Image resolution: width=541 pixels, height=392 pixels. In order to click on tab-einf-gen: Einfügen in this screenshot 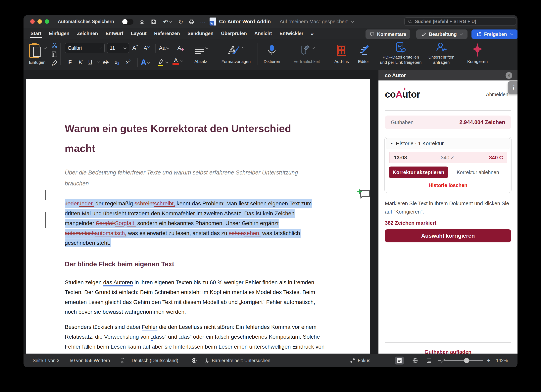, I will do `click(59, 33)`.